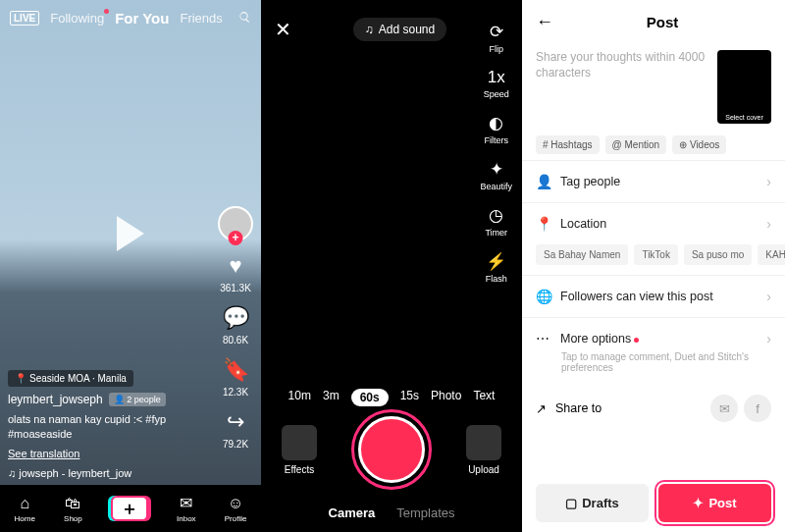 The image size is (785, 532). What do you see at coordinates (141, 18) in the screenshot?
I see `tab-foryou: For You` at bounding box center [141, 18].